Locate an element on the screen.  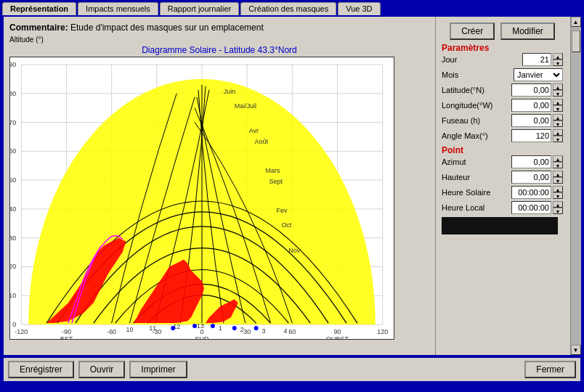
angle-down: ▼ is located at coordinates (558, 139).